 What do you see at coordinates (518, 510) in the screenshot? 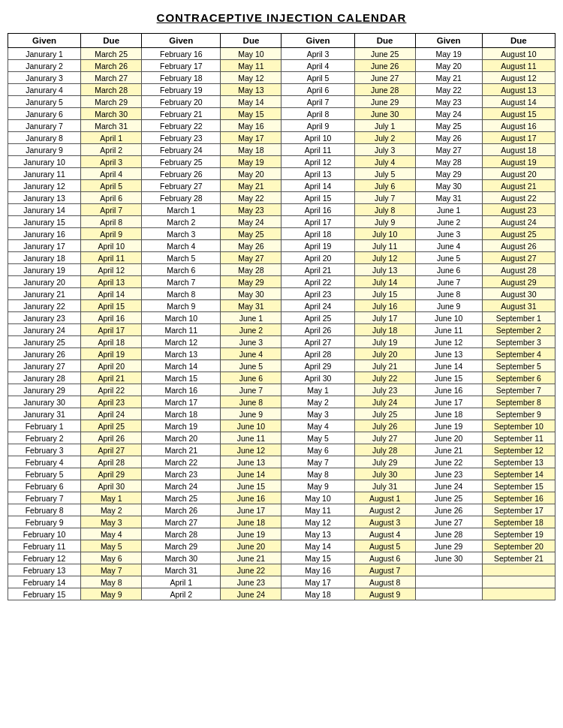
I see `due-cell: September 17` at bounding box center [518, 510].